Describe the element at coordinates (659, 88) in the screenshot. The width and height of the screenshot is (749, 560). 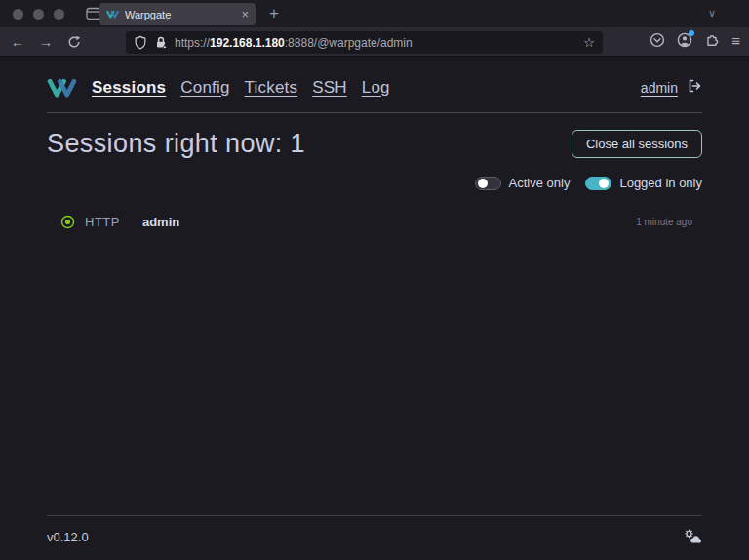
I see `user-profile-link: admin` at that location.